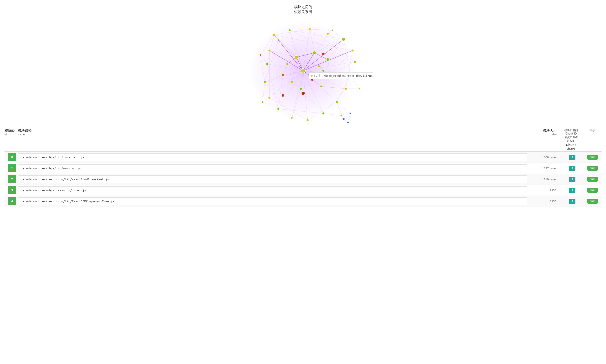 This screenshot has height=364, width=606. What do you see at coordinates (11, 131) in the screenshot?
I see `id-header-main: 模块ID` at bounding box center [11, 131].